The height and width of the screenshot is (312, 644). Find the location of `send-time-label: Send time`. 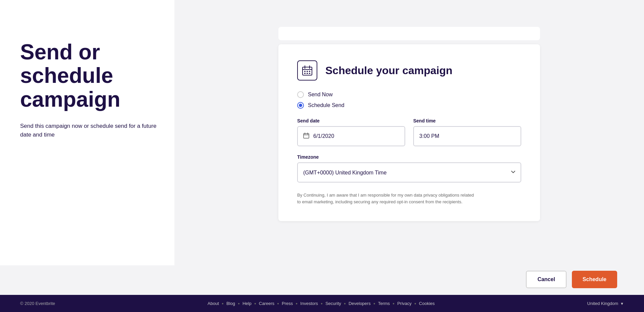

send-time-label: Send time is located at coordinates (467, 121).